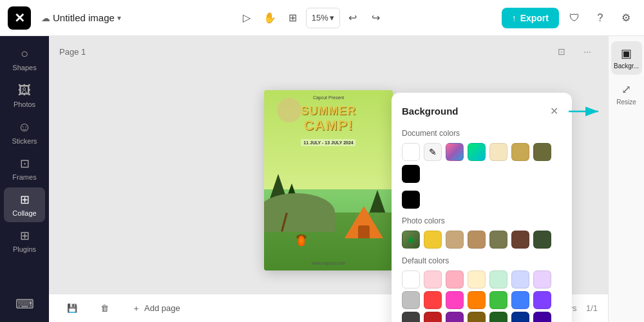 This screenshot has width=644, height=322. I want to click on sidebar-item-keyboard: ⌨, so click(24, 304).